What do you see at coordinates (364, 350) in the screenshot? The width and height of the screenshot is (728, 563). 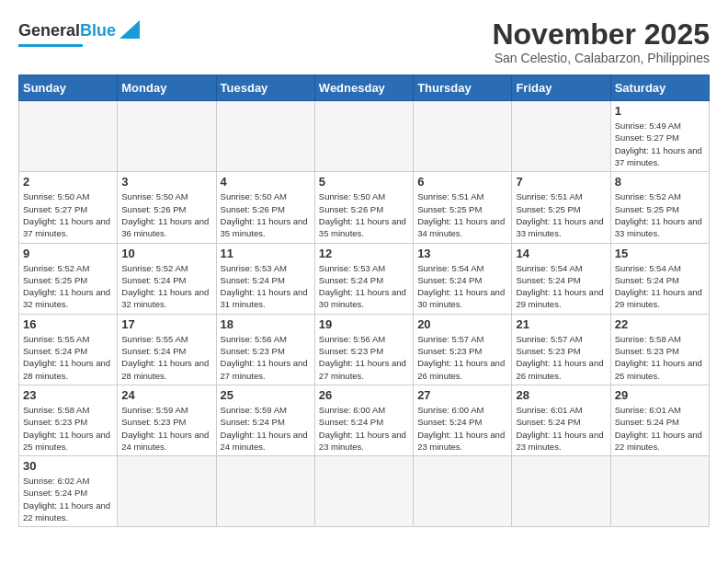 I see `calendar-day-cell: 19Sunrise: 5:56 AMSunset: 5:23 PMDayligh…` at bounding box center [364, 350].